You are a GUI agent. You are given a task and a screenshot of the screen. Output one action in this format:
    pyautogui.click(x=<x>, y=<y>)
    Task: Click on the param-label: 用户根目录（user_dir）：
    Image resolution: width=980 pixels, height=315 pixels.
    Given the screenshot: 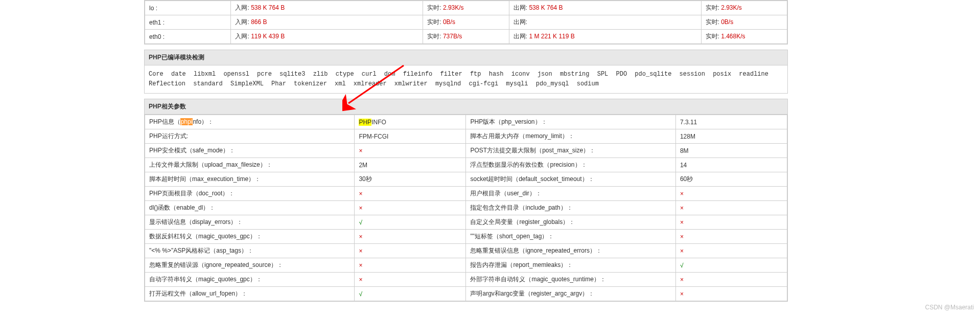 What is the action you would take?
    pyautogui.click(x=571, y=194)
    